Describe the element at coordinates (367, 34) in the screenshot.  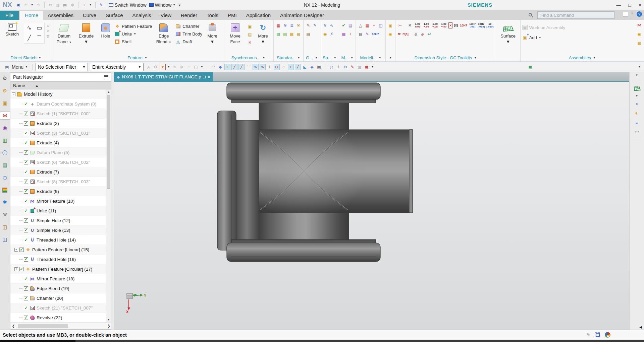
I see `dim-brush-icon: ✎` at that location.